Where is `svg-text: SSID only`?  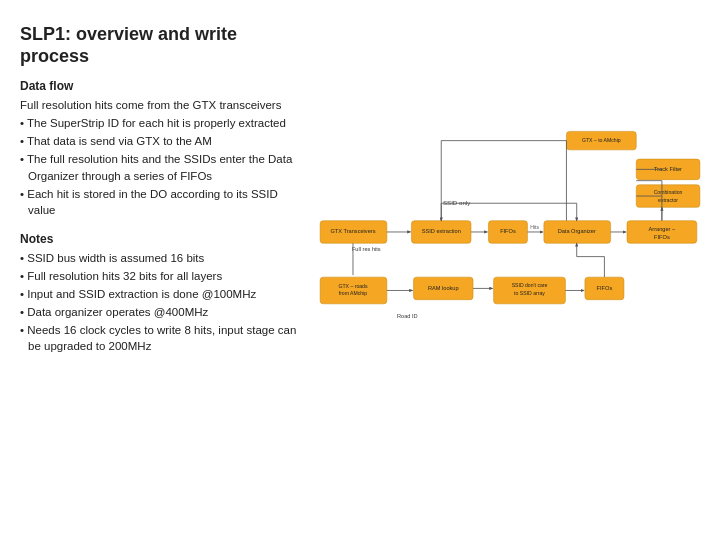 svg-text: SSID only is located at coordinates (457, 202).